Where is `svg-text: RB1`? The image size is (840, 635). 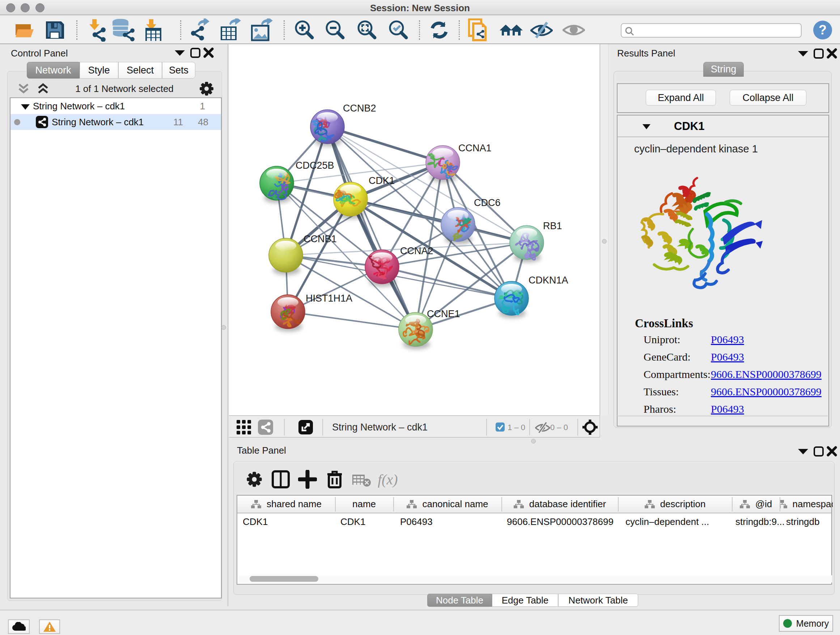
svg-text: RB1 is located at coordinates (553, 226).